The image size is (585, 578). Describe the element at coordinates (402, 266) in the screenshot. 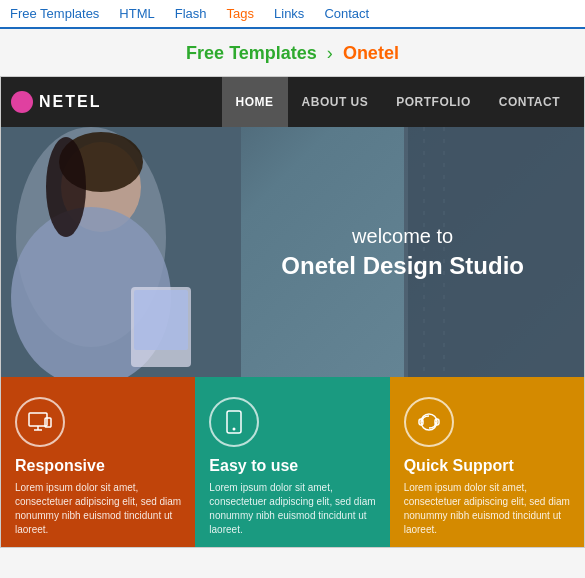

I see `hero-studio: Onetel Design Studio` at that location.